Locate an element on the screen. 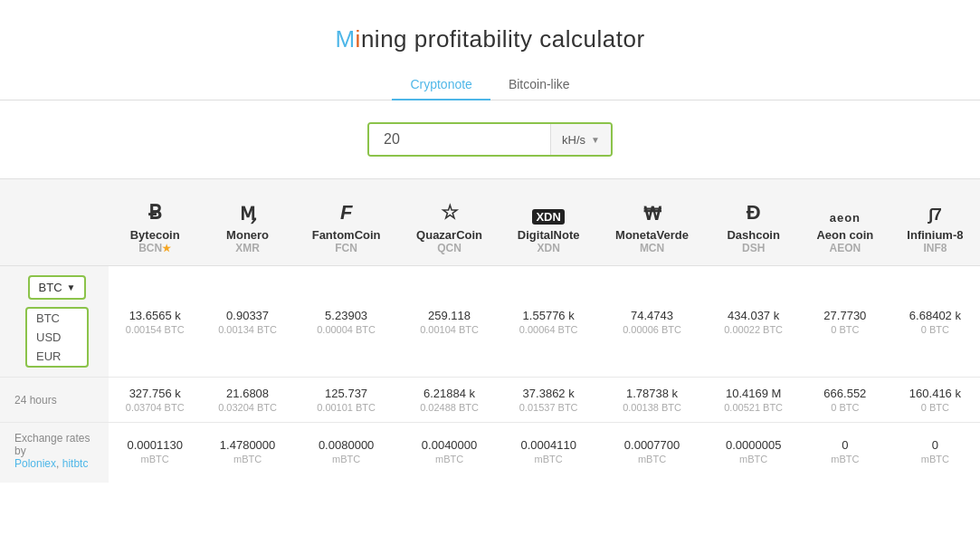  dash-rate-cell: 0.0000005 mBTC is located at coordinates (753, 453).